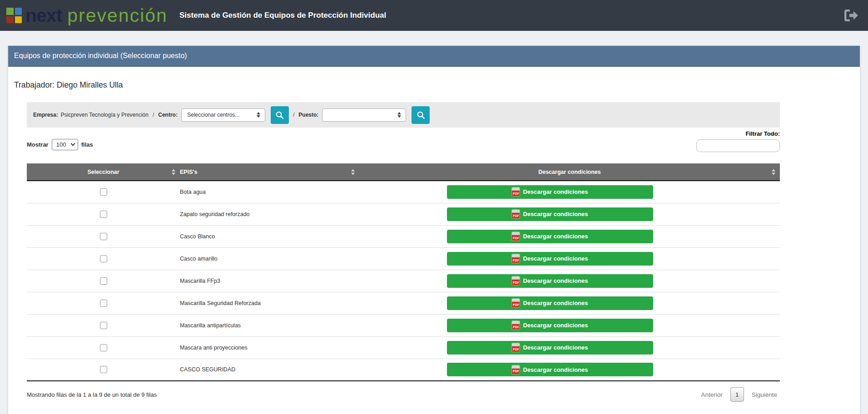 The height and width of the screenshot is (414, 868). I want to click on puesto-select, so click(364, 115).